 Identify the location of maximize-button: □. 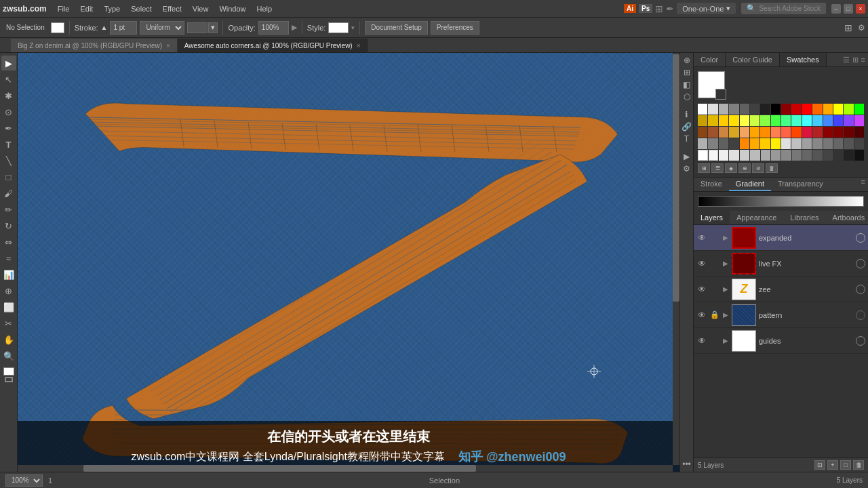
(848, 9).